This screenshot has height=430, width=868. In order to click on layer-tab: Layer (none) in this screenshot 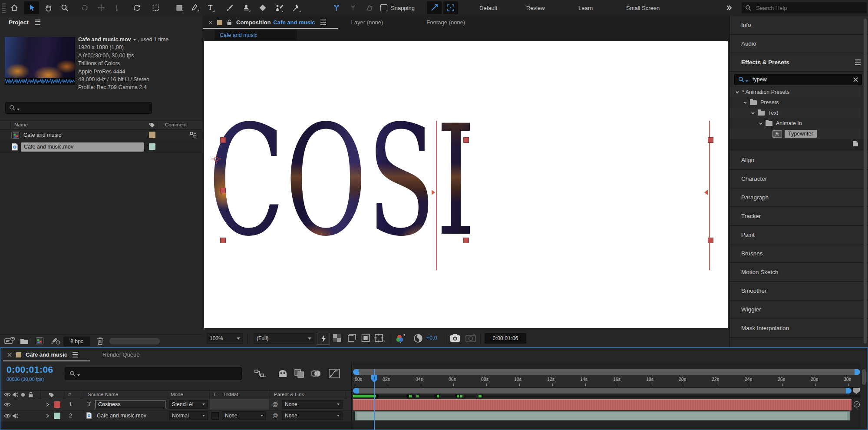, I will do `click(367, 23)`.